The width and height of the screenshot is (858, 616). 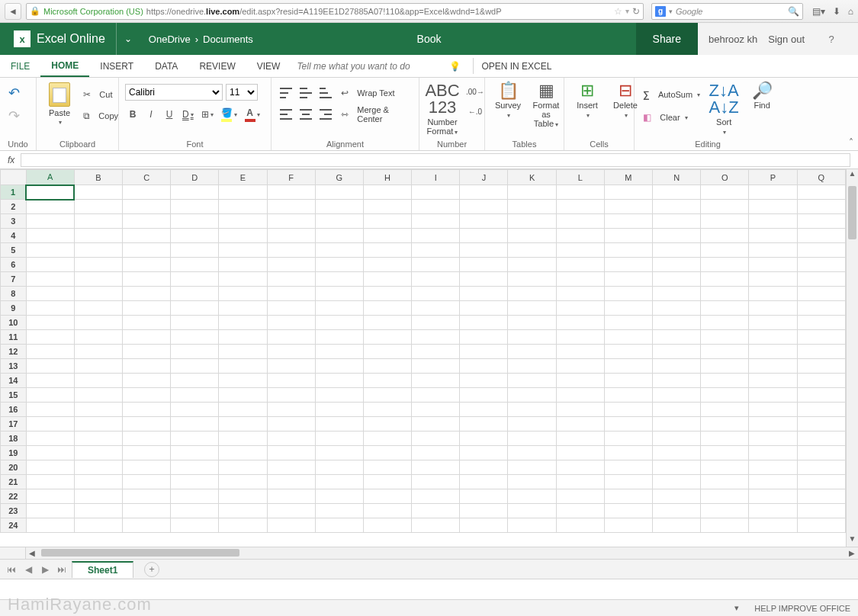 I want to click on cell-M12, so click(x=628, y=352).